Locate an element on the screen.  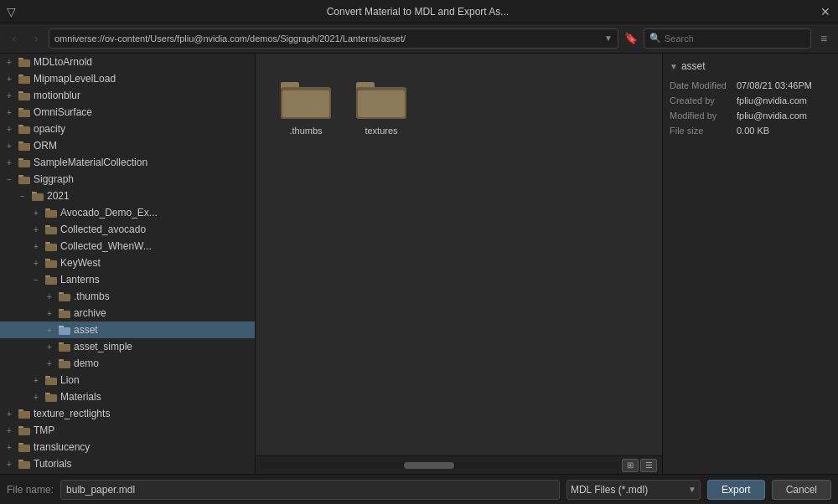
bookmark-icon: 🔖 is located at coordinates (631, 39).